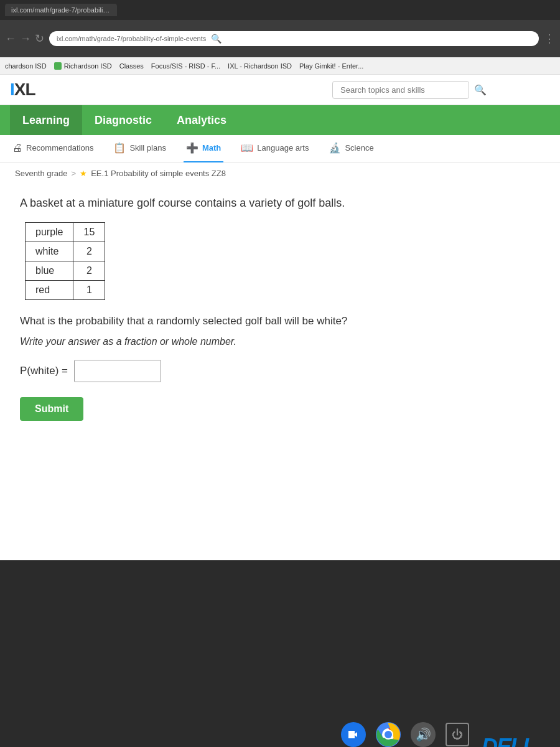  What do you see at coordinates (11, 39) in the screenshot?
I see `back-button: ←` at bounding box center [11, 39].